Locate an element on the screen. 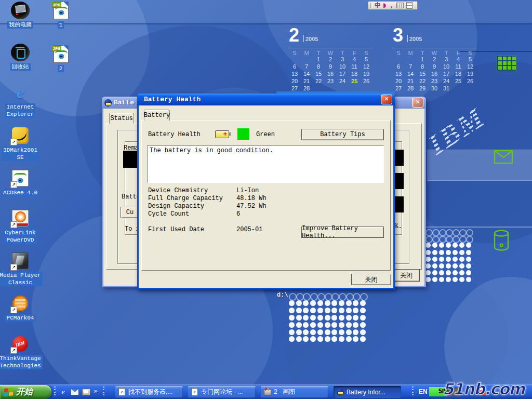  window-title: Batte is located at coordinates (124, 103).